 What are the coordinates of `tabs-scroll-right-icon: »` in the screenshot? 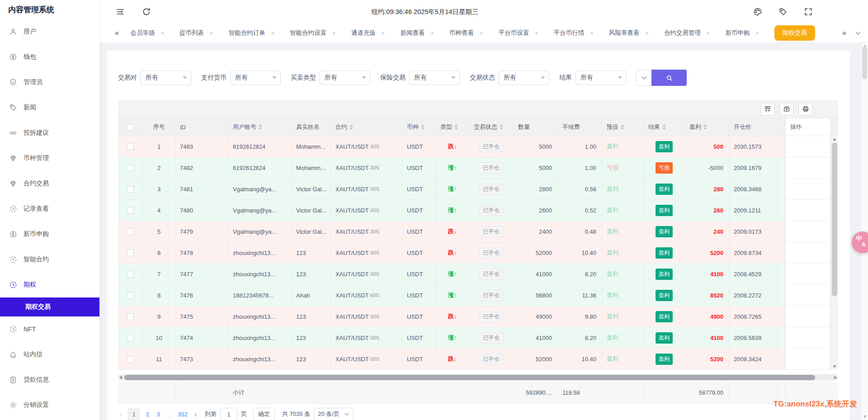 It's located at (844, 33).